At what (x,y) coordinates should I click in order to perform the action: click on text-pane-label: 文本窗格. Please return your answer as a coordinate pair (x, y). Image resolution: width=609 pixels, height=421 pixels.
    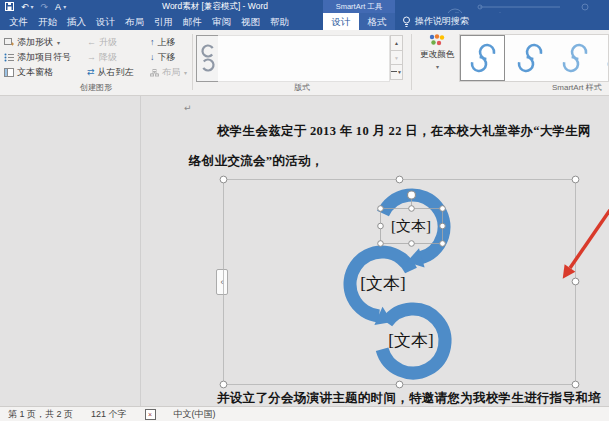
    Looking at the image, I should click on (35, 72).